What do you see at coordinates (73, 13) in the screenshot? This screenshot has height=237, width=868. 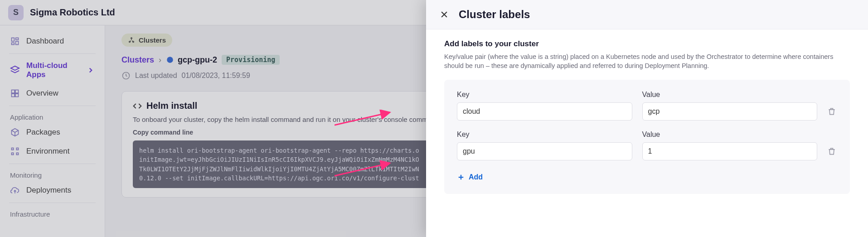 I see `org-name: Sigma Robotics Ltd` at bounding box center [73, 13].